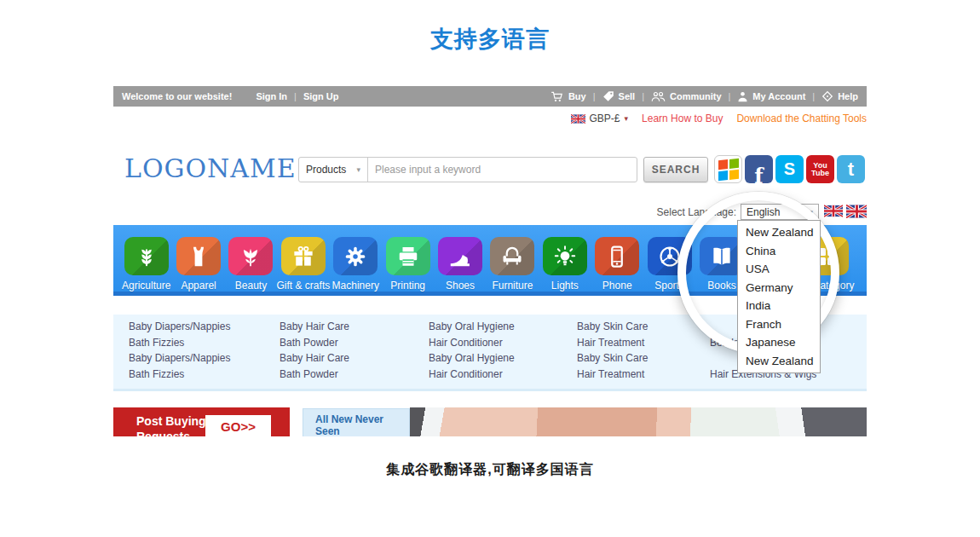  I want to click on post-buying-requests-banner: Post Buying Requests GO>>, so click(201, 422).